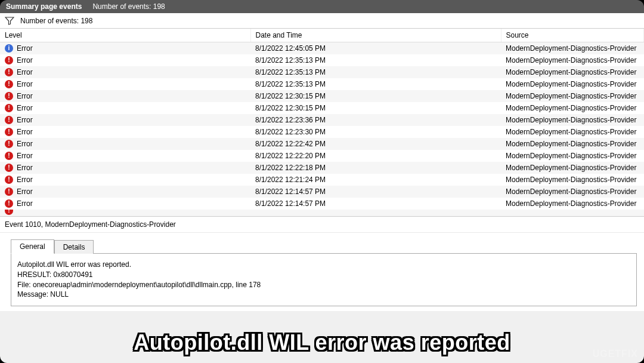 The width and height of the screenshot is (644, 363). Describe the element at coordinates (44, 7) in the screenshot. I see `summary-title: Summary page events` at that location.